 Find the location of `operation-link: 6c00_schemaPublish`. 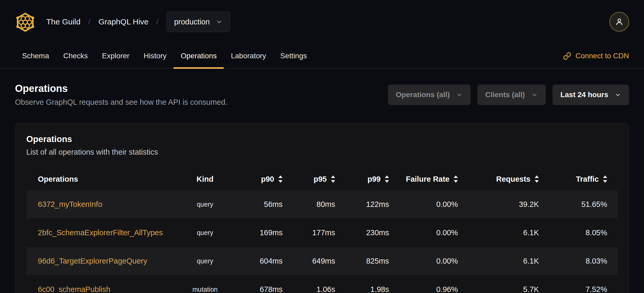

operation-link: 6c00_schemaPublish is located at coordinates (74, 289).